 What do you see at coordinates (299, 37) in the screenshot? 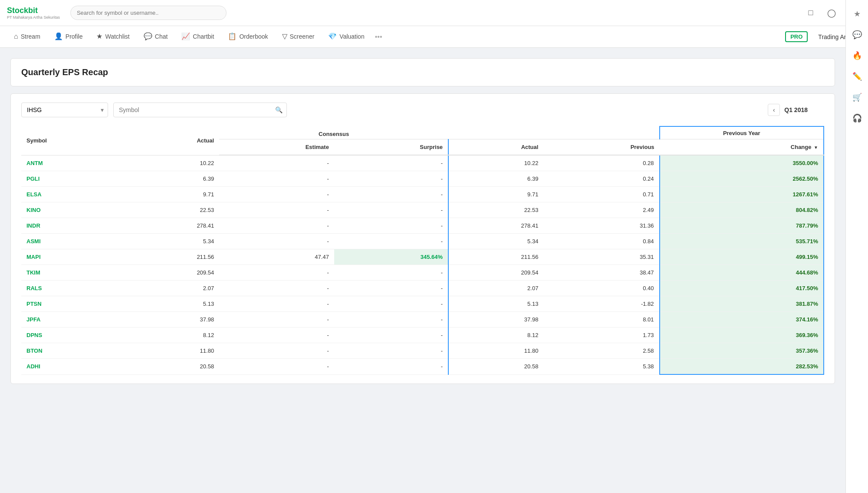
I see `nav-item-screener: ▽ Screener` at bounding box center [299, 37].